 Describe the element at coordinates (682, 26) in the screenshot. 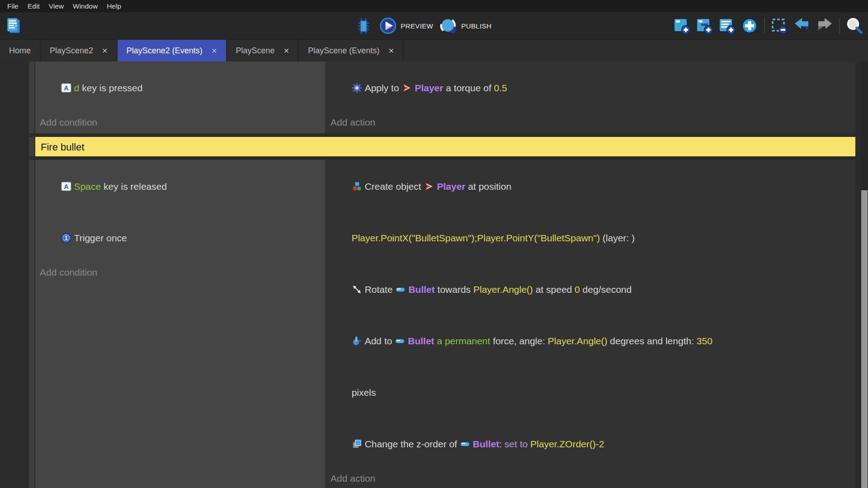

I see `add-event-icon` at that location.